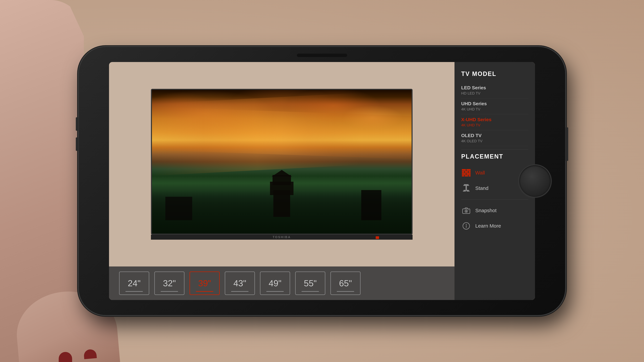 The width and height of the screenshot is (644, 362). I want to click on size-btn-43: 43", so click(240, 283).